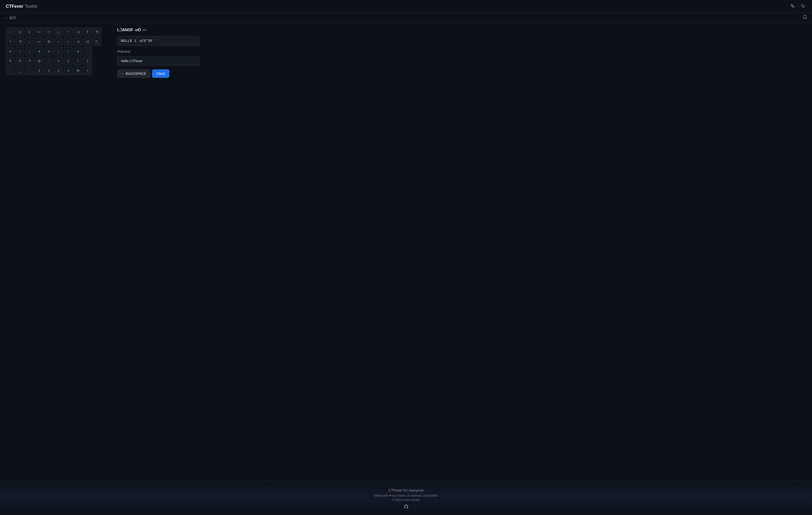 The width and height of the screenshot is (812, 515). Describe the element at coordinates (406, 490) in the screenshot. I see `footer-title: CTFever for everyone` at that location.